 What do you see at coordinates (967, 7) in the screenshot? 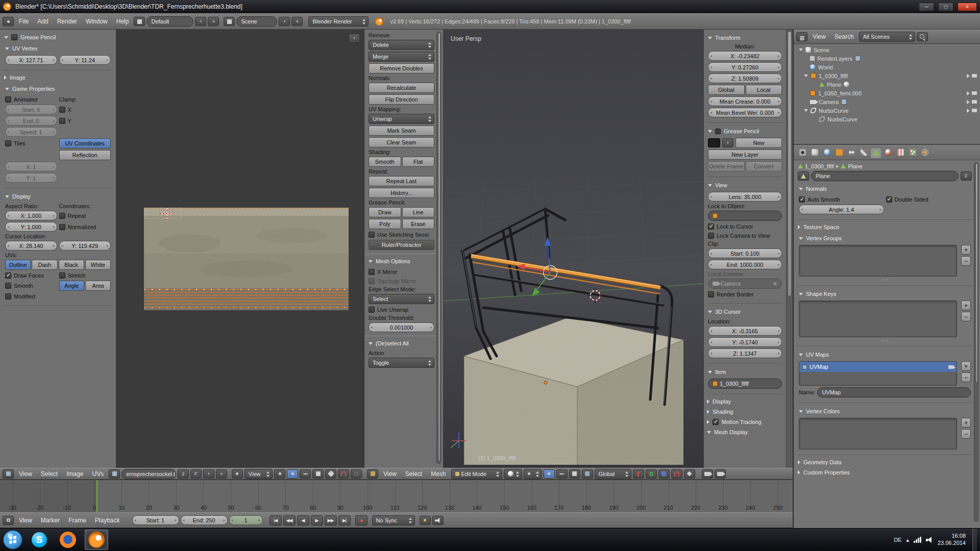
I see `close-button: ×` at bounding box center [967, 7].